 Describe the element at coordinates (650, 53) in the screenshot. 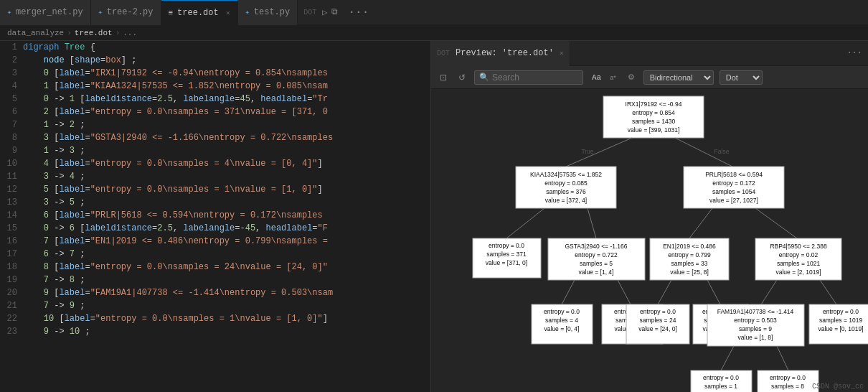

I see `preview-tab-bar: DOT Preview: 'tree.dot' ✕ ···` at that location.